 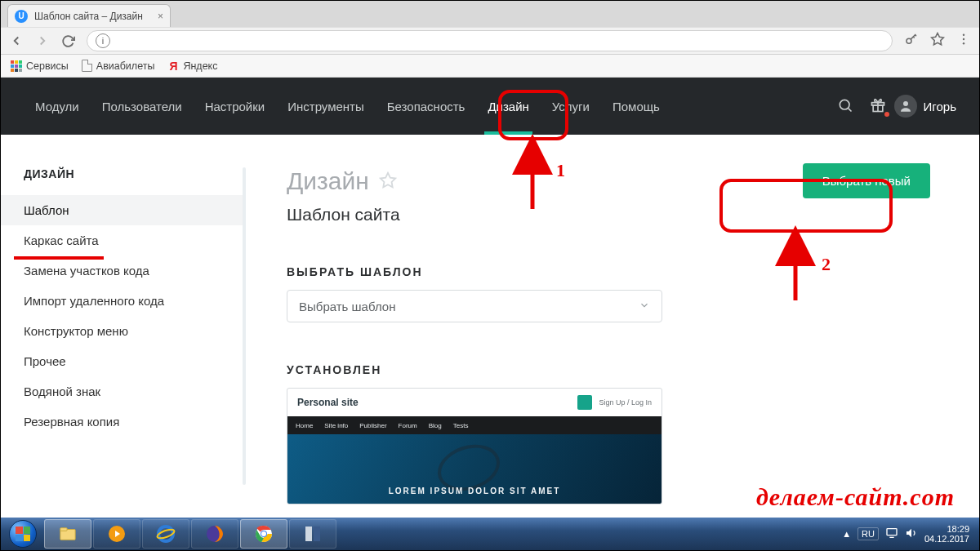 What do you see at coordinates (490, 14) in the screenshot?
I see `tabs-row: U Шаблон сайта – Дизайн ×` at bounding box center [490, 14].